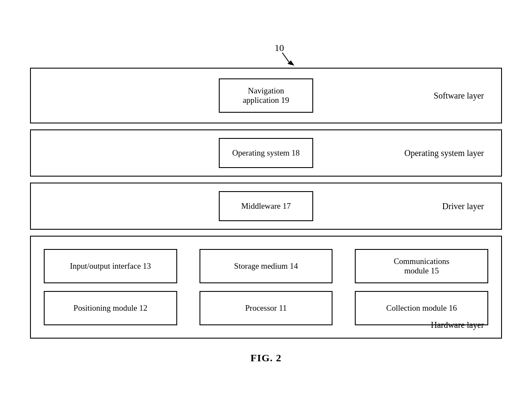  I want to click on layer-software: Navigation application 19 Software layer, so click(266, 96).